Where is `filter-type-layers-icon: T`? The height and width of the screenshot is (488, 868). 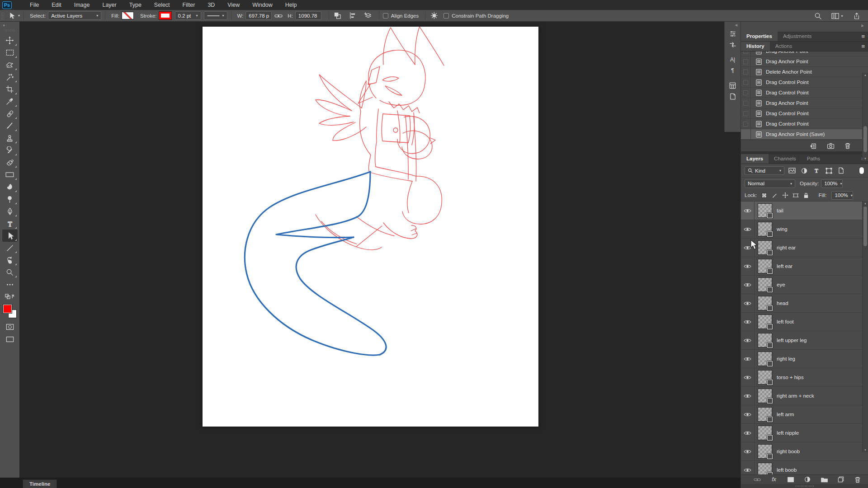 filter-type-layers-icon: T is located at coordinates (816, 171).